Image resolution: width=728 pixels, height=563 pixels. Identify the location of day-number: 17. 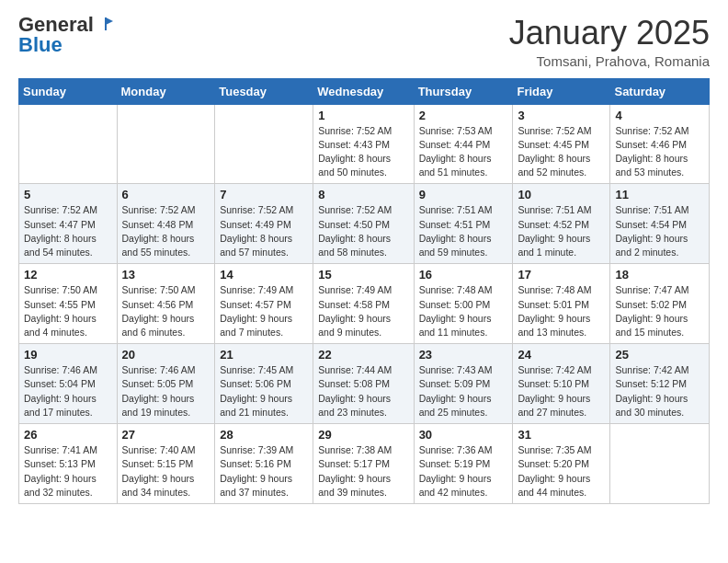
(561, 274).